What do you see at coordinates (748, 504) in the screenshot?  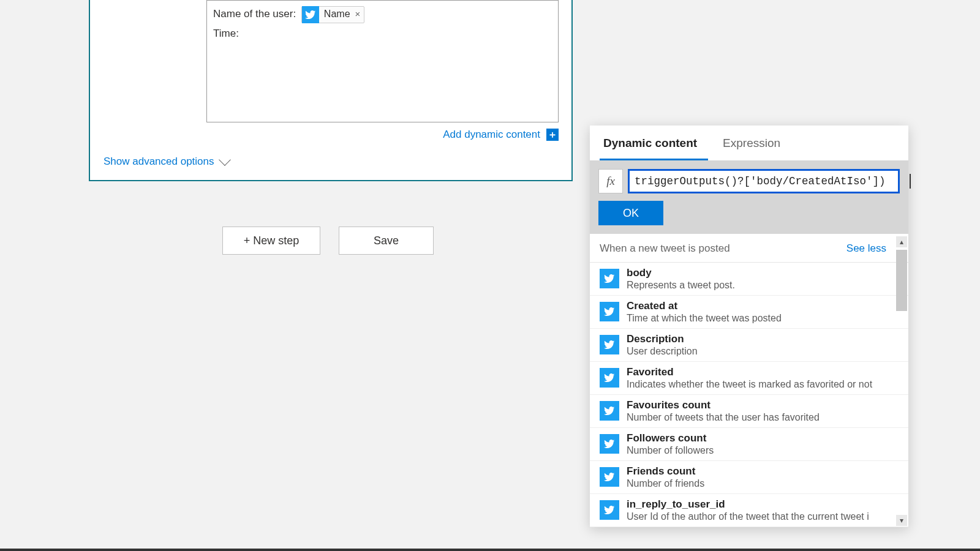 I see `item-title: in_reply_to_user_id` at bounding box center [748, 504].